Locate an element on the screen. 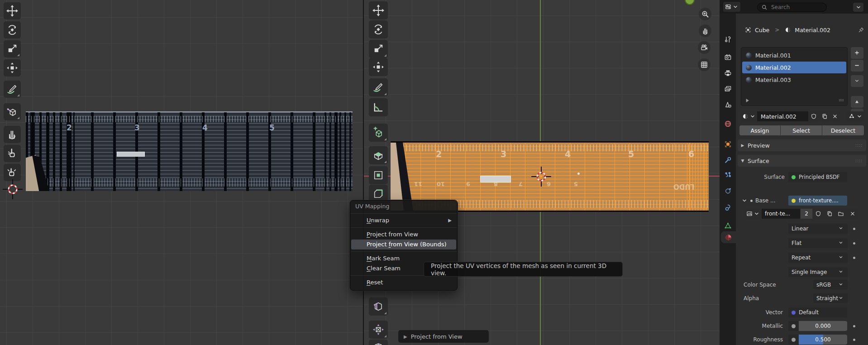  tab-render is located at coordinates (728, 57).